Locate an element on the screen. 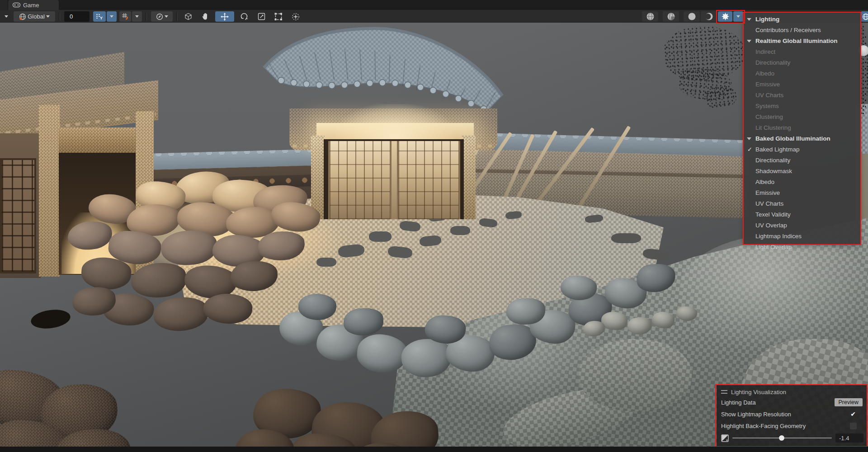  panel-label: Lighting Data is located at coordinates (778, 402).